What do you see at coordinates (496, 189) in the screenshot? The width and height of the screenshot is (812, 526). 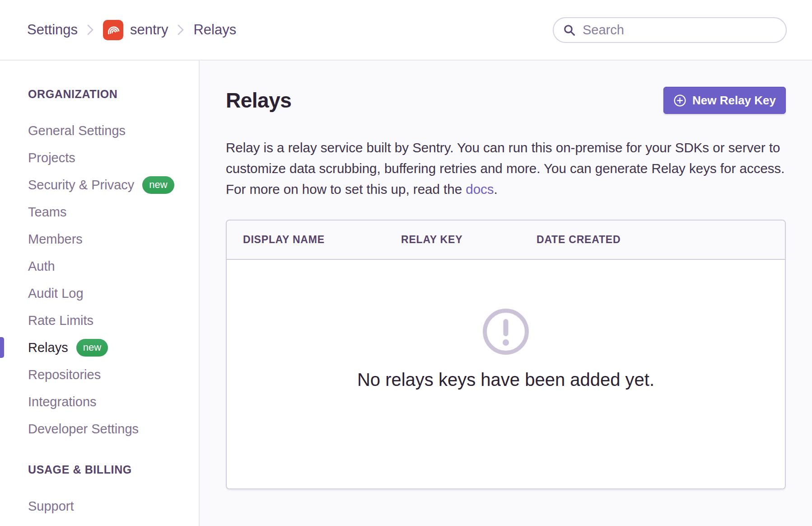 I see `description-period: .` at bounding box center [496, 189].